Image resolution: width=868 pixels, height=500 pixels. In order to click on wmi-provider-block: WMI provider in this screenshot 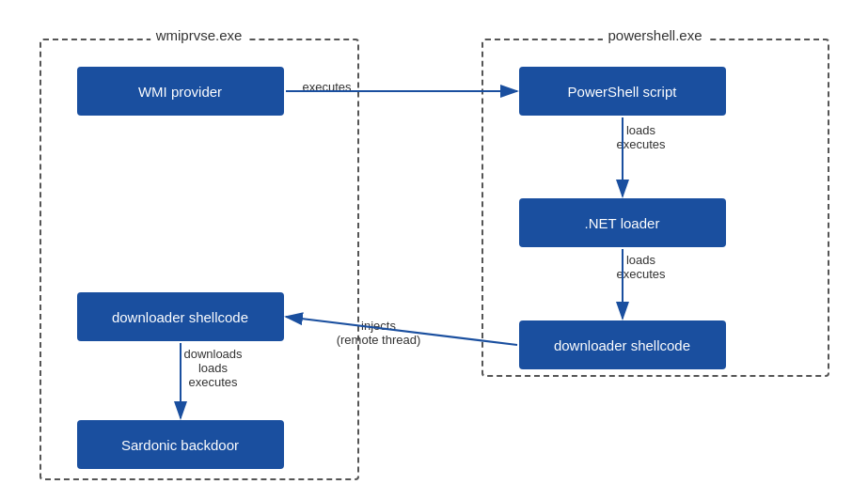, I will do `click(181, 91)`.